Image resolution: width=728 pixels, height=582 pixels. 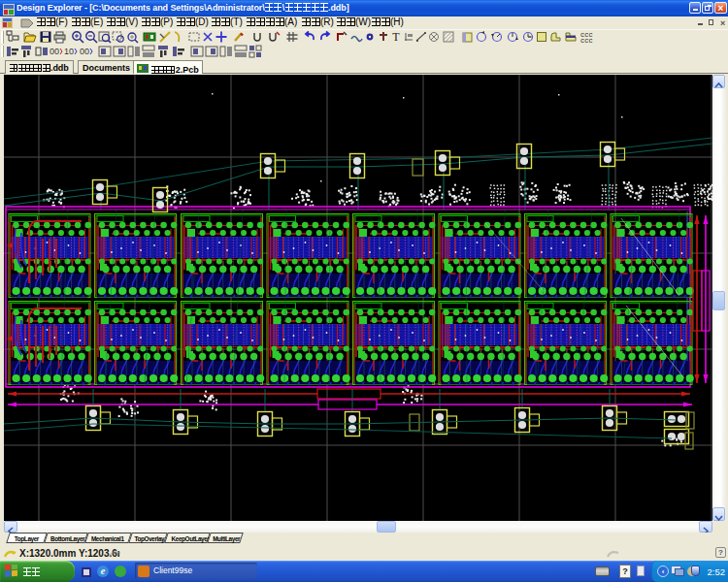 I want to click on svg-text: 10, so click(x=69, y=51).